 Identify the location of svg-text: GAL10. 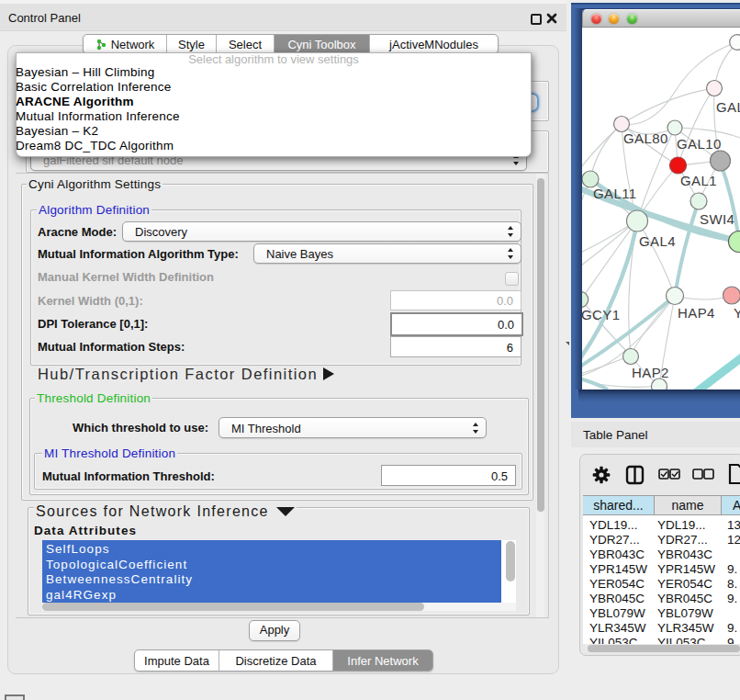
(700, 143).